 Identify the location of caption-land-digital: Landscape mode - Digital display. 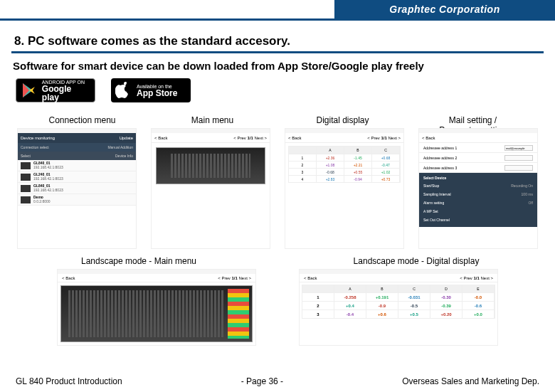
(416, 261).